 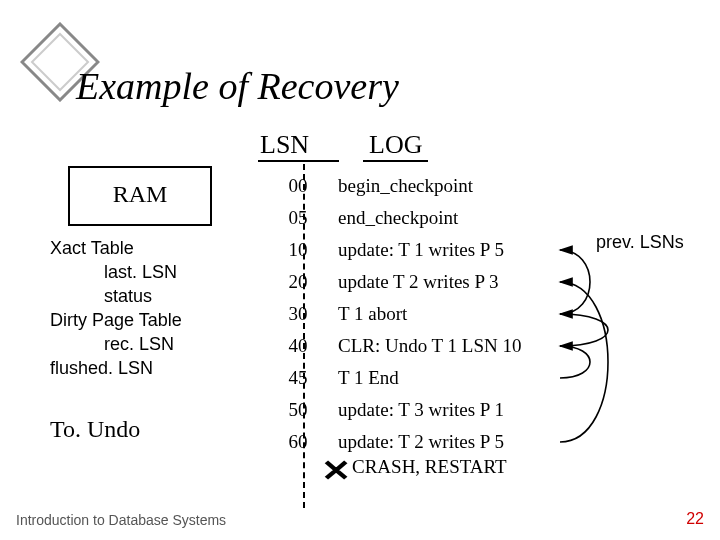 What do you see at coordinates (298, 442) in the screenshot?
I see `lsn-value: 60` at bounding box center [298, 442].